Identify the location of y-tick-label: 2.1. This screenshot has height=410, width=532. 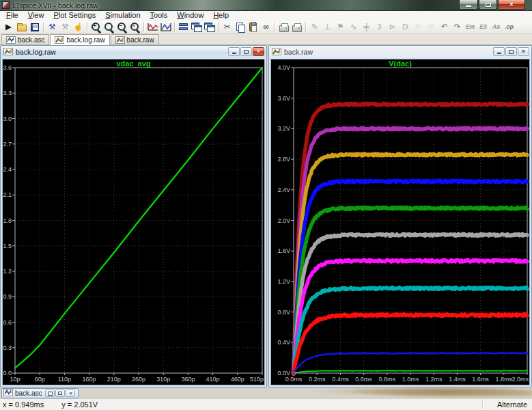
(7, 195).